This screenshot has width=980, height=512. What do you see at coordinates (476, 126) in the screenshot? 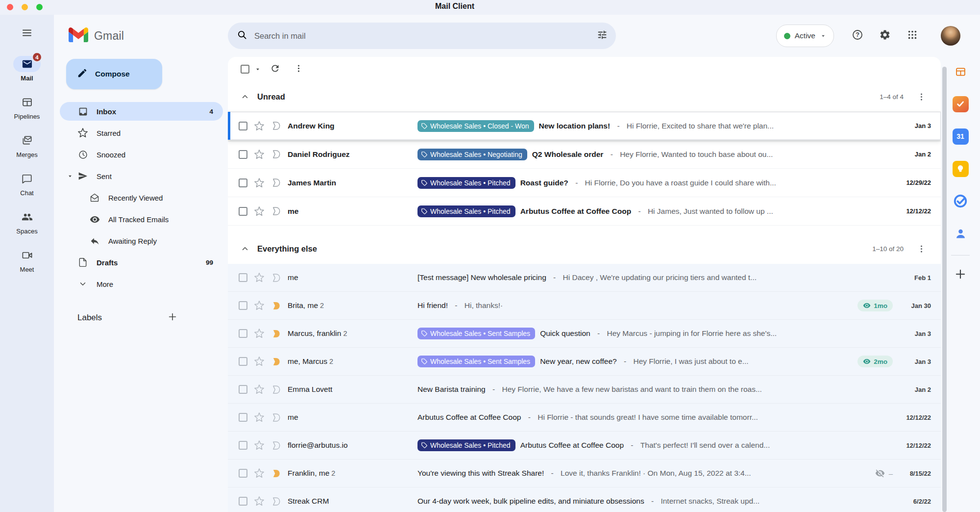
I see `pipeline-stage-badge: Wholesale Sales • Closed - Won` at bounding box center [476, 126].